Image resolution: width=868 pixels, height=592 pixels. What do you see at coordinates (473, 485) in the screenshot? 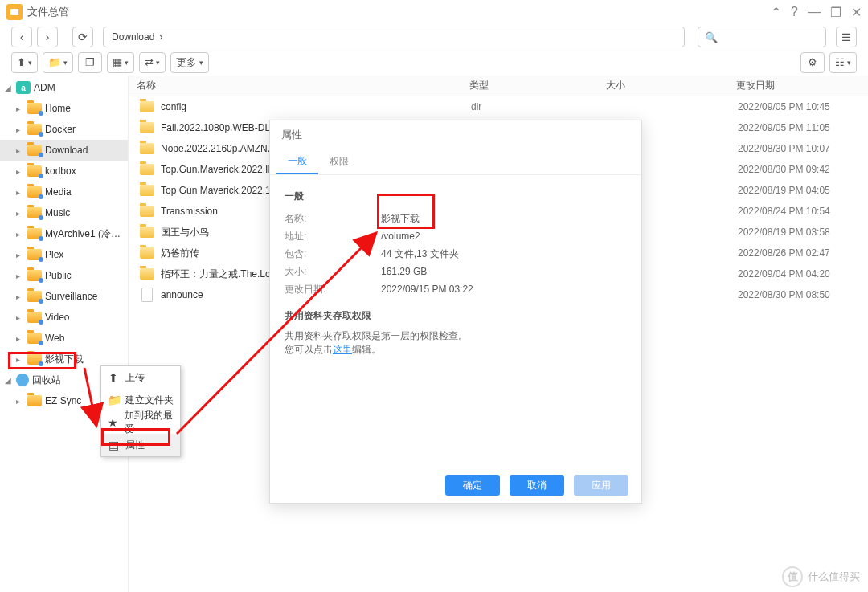
I see `ok-button: 确定` at bounding box center [473, 485].